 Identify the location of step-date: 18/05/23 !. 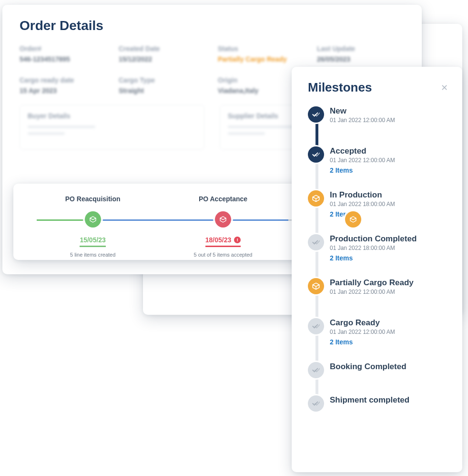
(223, 241).